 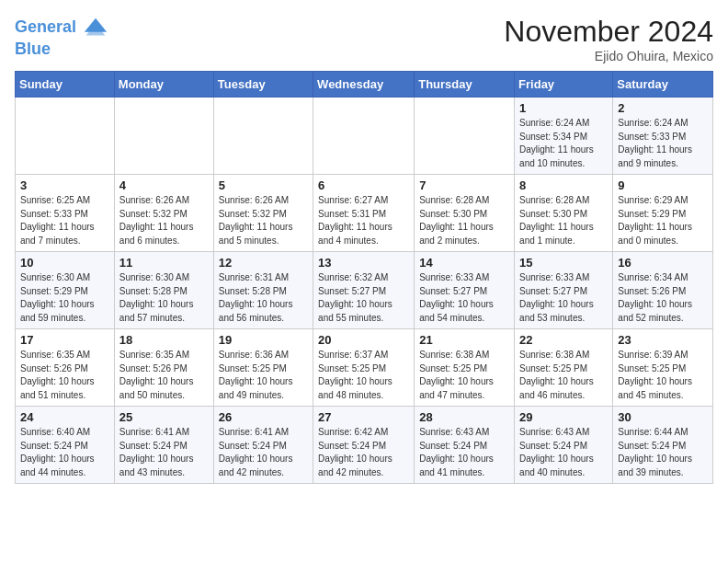 What do you see at coordinates (364, 298) in the screenshot?
I see `day-info: Sunrise: 6:32 AMSunset: 5:27 PMDaylight:…` at bounding box center [364, 298].